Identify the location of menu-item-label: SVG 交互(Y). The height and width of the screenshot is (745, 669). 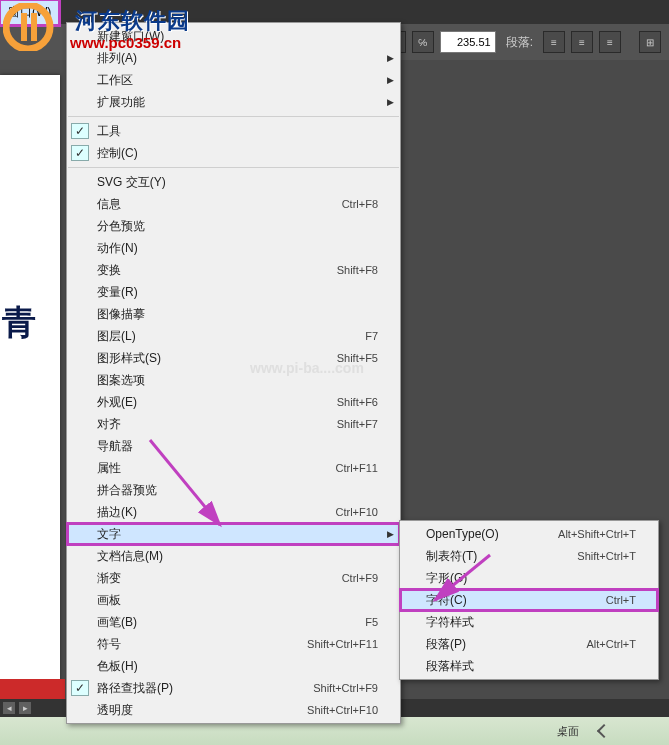
(236, 182).